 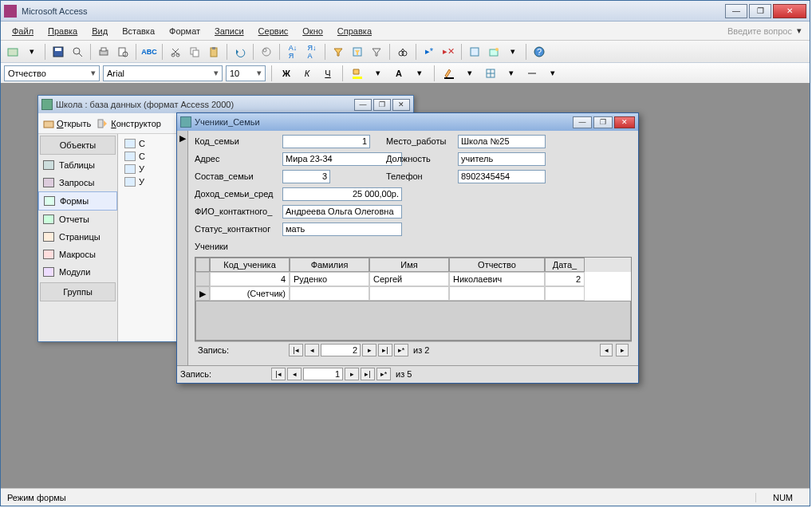 What do you see at coordinates (328, 73) in the screenshot?
I see `underline-button: Ч` at bounding box center [328, 73].